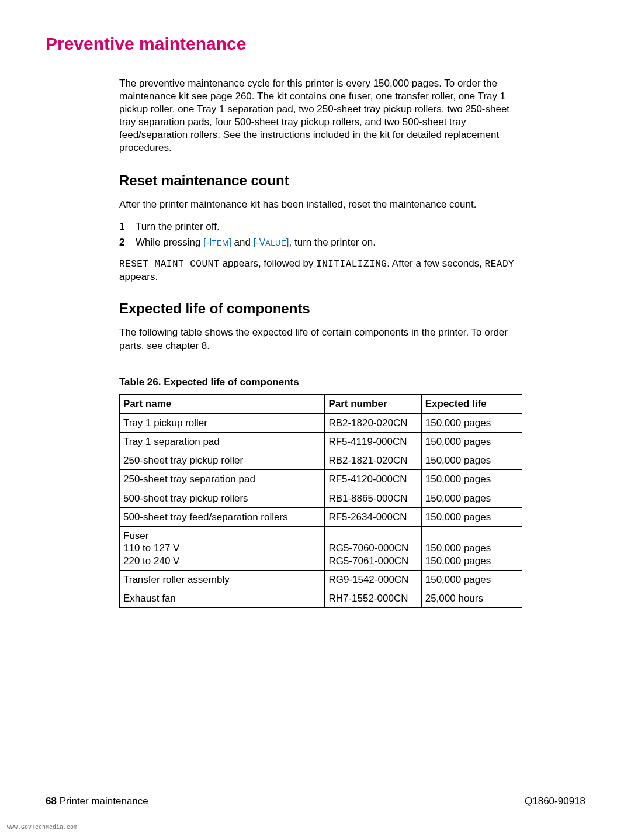  I want to click on section-heading-expected-life: Expected life of components, so click(321, 309).